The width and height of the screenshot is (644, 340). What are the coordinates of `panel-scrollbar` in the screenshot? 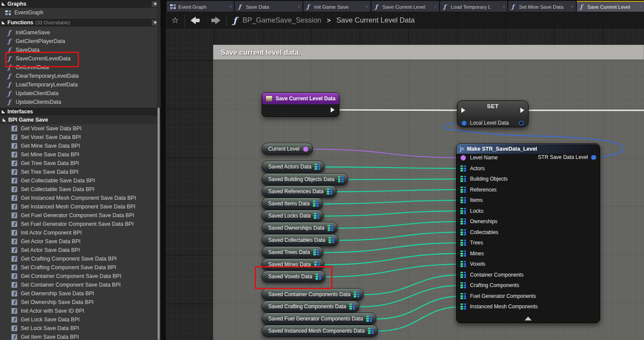 It's located at (159, 170).